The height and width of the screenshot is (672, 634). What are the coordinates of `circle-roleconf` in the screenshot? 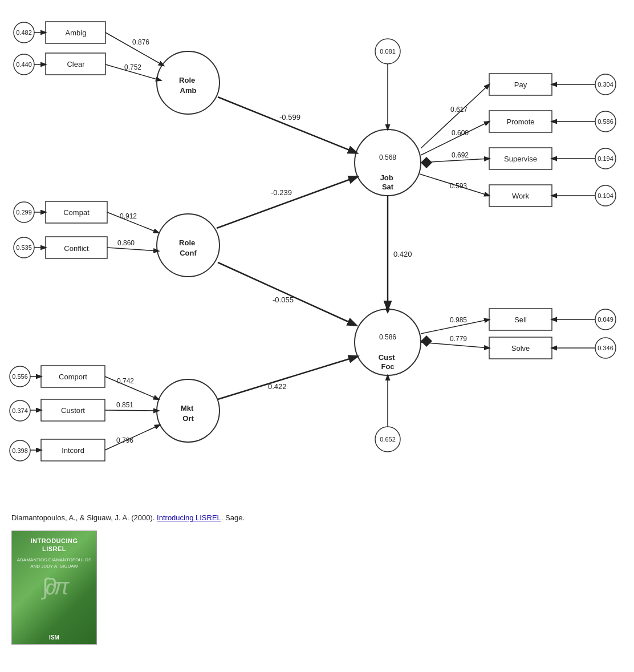 It's located at (188, 245).